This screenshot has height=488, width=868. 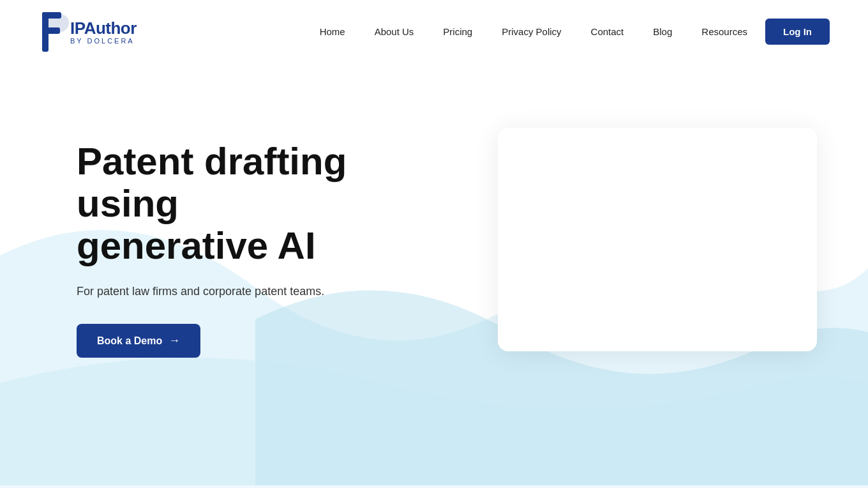 I want to click on navbar: IPAuthor BY DOLCERA Home About Us Pricin…, so click(x=434, y=32).